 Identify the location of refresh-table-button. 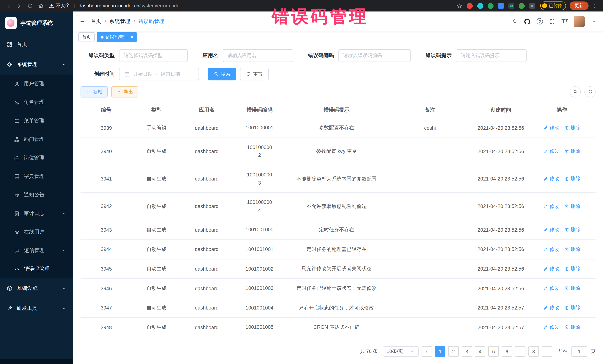
(590, 92).